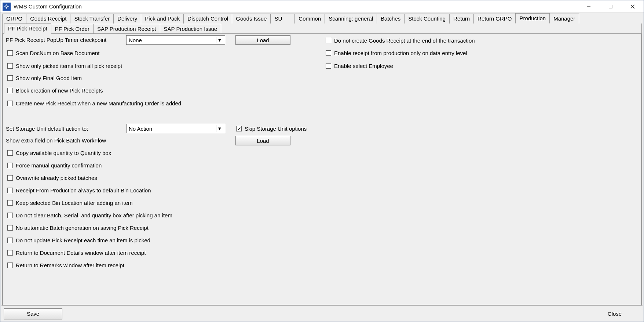 This screenshot has width=644, height=322. I want to click on chk-copy-qty, so click(10, 153).